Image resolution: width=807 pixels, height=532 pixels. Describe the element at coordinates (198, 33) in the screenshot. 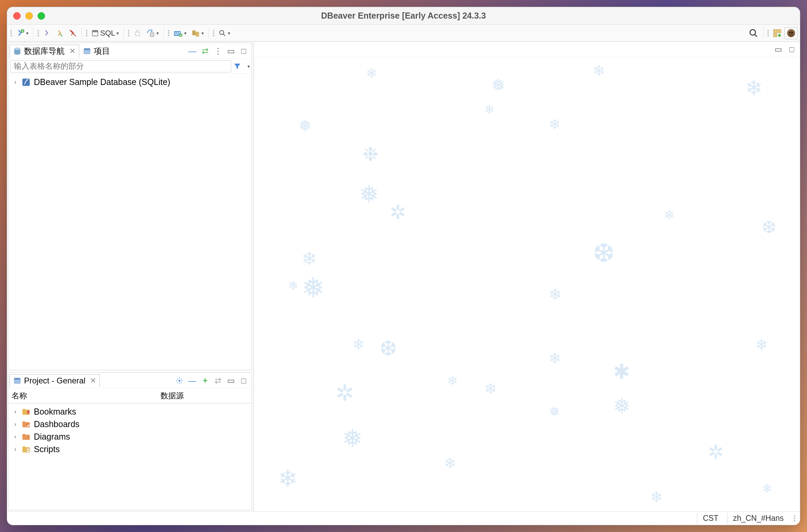

I see `schema-compare-button: ▾` at that location.